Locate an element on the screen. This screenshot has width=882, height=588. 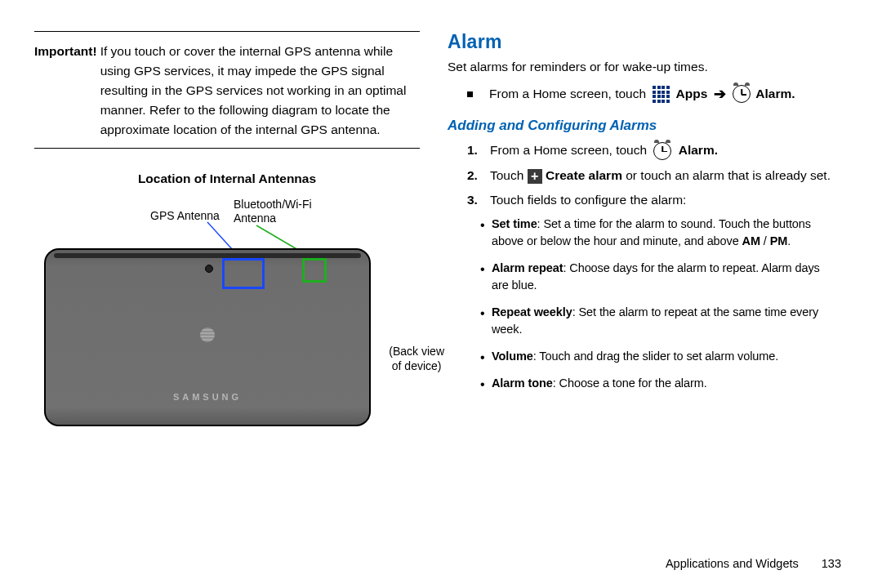
plus-icon: + is located at coordinates (535, 176).